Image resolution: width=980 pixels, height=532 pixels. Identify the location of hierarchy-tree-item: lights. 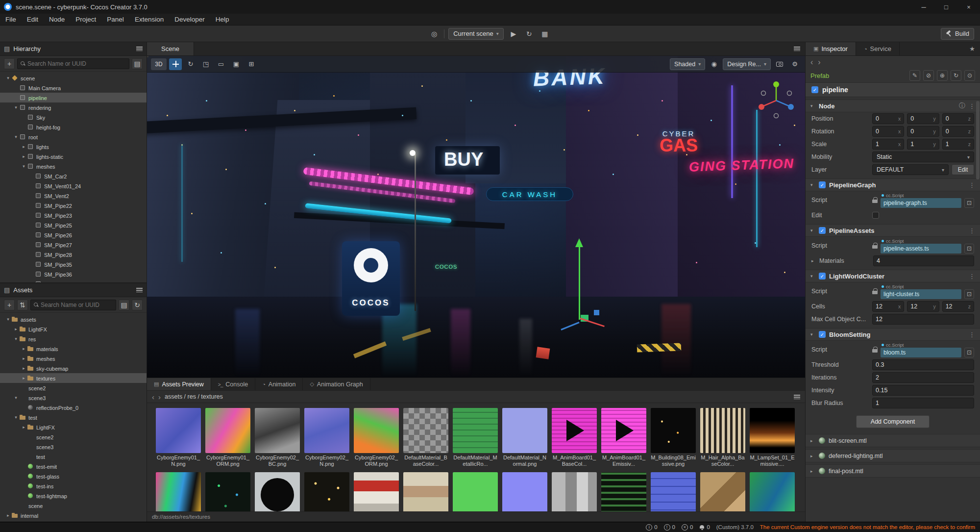
(74, 147).